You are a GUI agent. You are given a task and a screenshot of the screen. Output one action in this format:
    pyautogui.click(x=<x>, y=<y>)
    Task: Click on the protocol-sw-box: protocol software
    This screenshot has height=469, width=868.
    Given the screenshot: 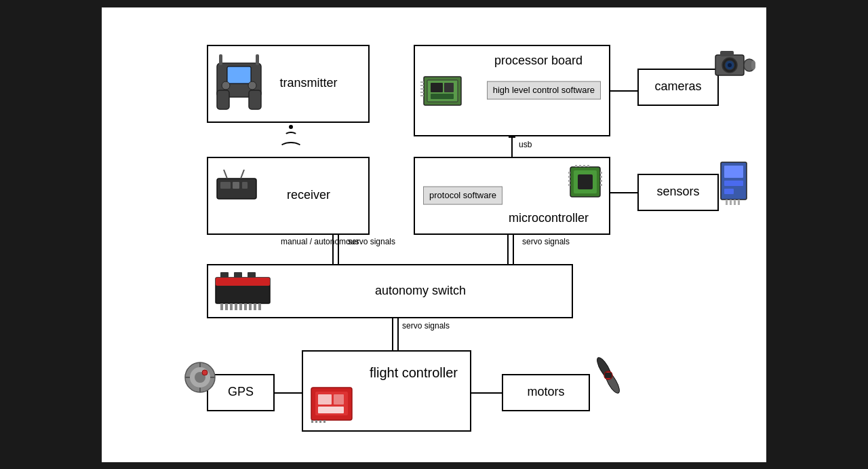 What is the action you would take?
    pyautogui.click(x=462, y=195)
    